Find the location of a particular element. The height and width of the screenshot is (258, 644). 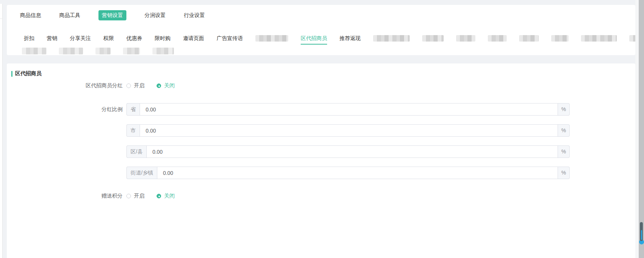

section-header: 区代招商员 is located at coordinates (26, 74).